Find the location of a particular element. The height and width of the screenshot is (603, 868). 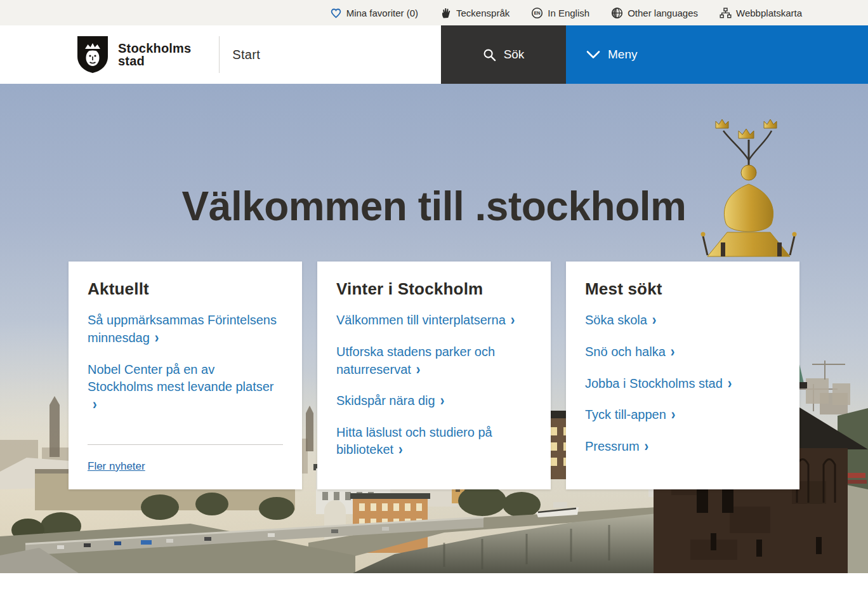

card-link-label: Skidspår nära dig is located at coordinates (386, 401).